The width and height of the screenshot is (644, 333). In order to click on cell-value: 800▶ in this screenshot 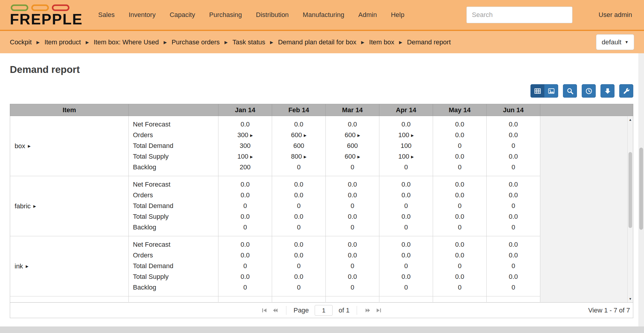, I will do `click(299, 157)`.